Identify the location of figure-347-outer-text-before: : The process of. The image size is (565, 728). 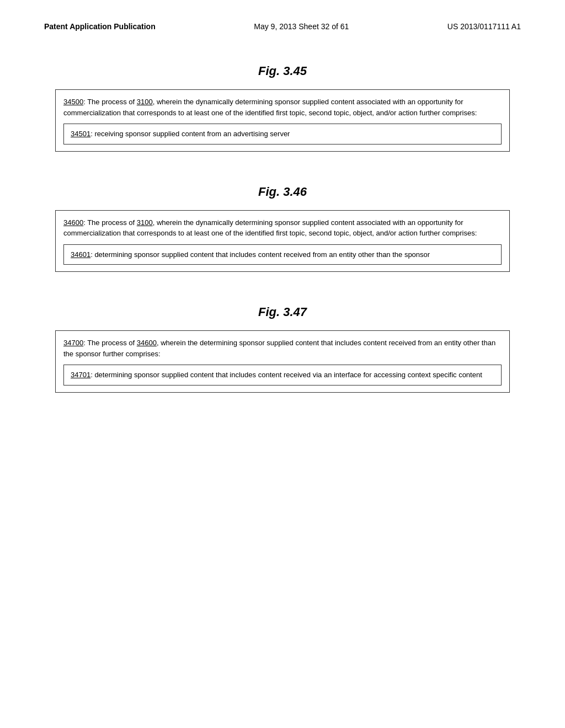
(110, 343).